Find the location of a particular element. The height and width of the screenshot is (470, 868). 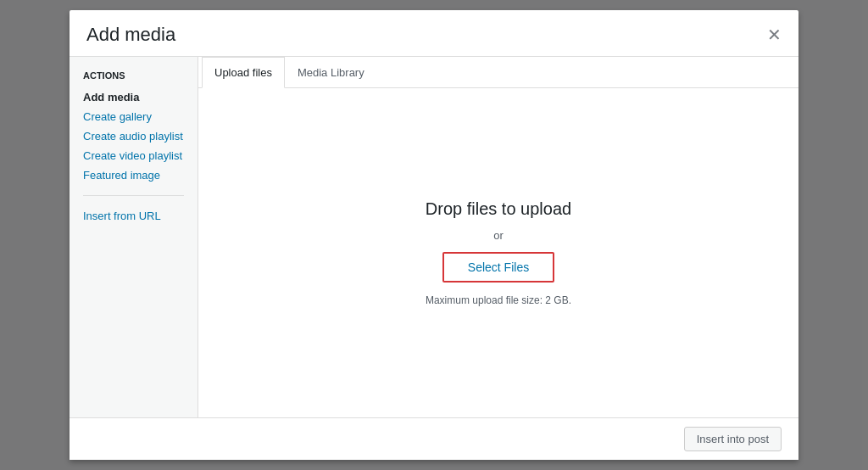

tabs-bar: Upload files Media Library is located at coordinates (498, 73).